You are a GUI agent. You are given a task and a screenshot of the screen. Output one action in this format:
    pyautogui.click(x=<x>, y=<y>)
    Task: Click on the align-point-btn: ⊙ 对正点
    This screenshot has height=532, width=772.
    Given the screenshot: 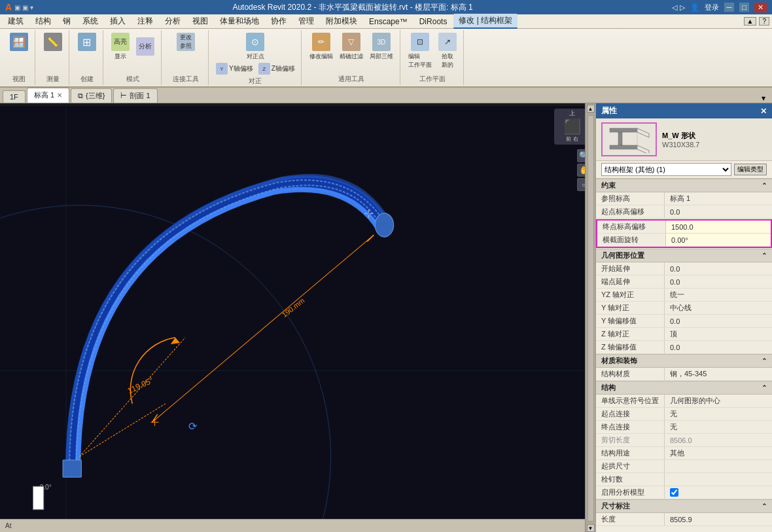 What is the action you would take?
    pyautogui.click(x=255, y=47)
    